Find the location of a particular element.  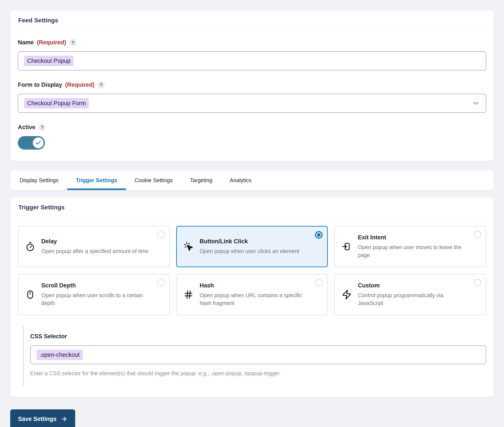

tab-analytics: Analytics is located at coordinates (241, 180).